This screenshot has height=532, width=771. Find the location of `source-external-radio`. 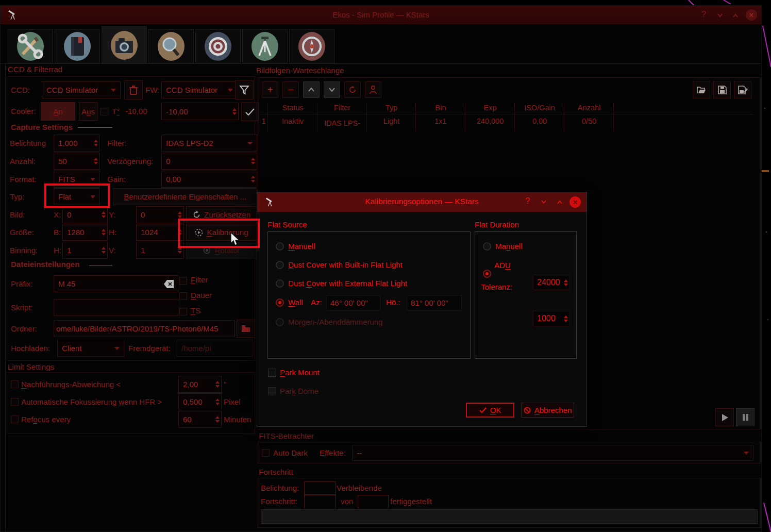

source-external-radio is located at coordinates (280, 284).